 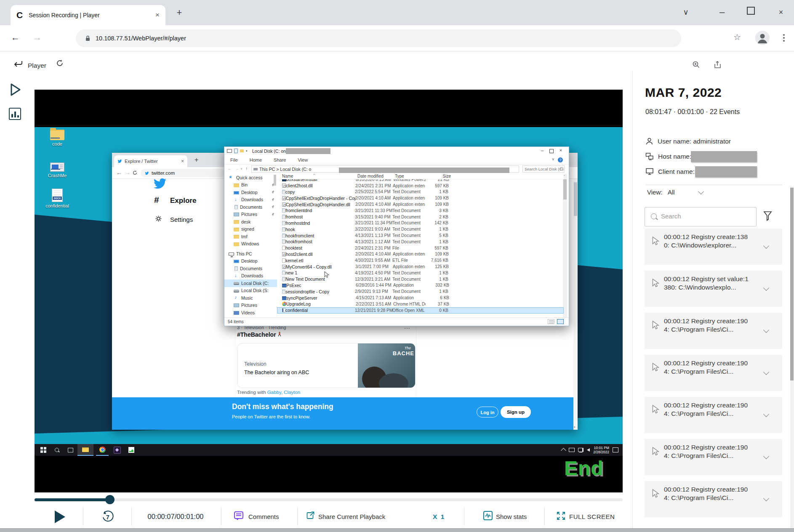 I want to click on timeline-slider, so click(x=328, y=500).